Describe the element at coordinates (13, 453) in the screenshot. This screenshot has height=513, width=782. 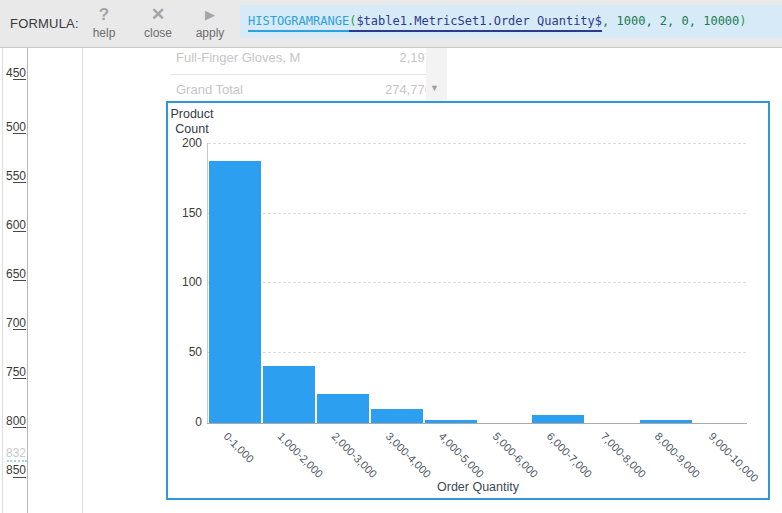
I see `ruler-guide-position-label: 832` at that location.